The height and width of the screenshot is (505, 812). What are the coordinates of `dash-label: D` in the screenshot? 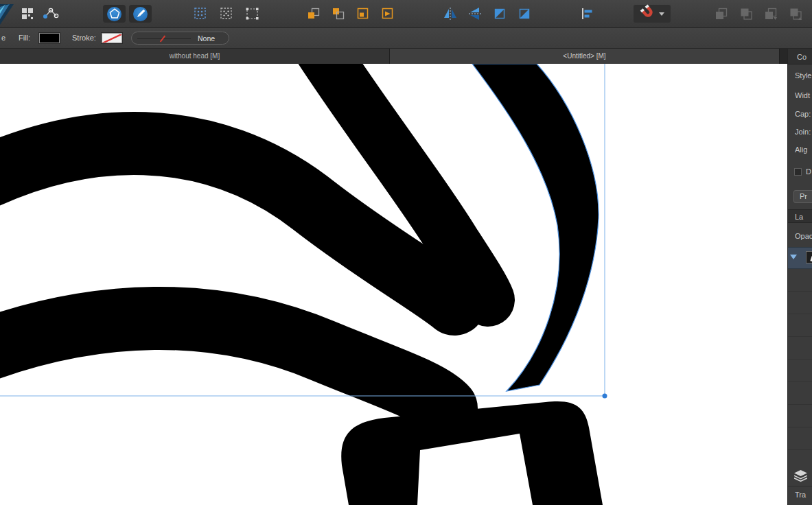 It's located at (809, 172).